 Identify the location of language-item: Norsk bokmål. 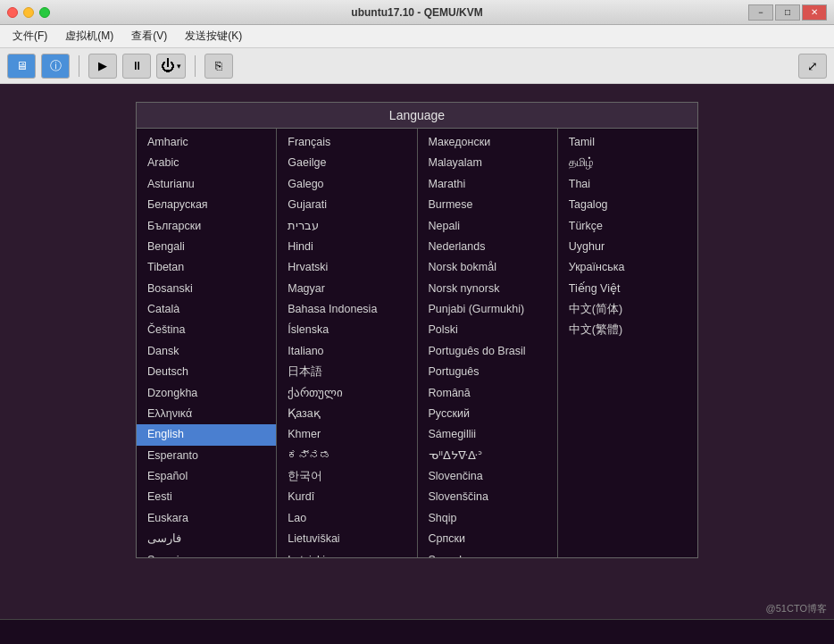
(488, 268).